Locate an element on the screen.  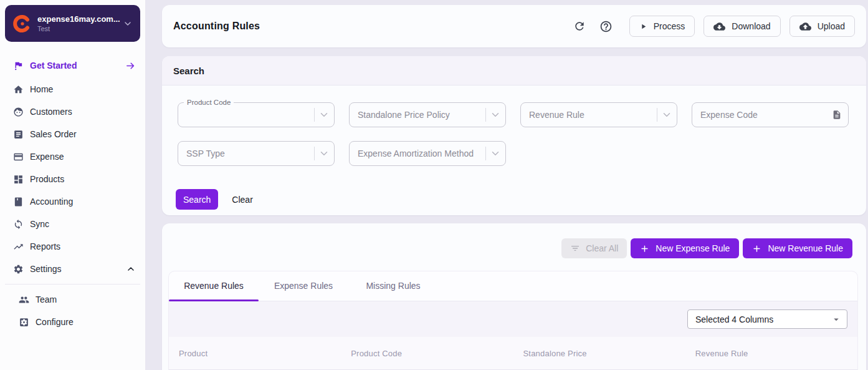
cloud-download-icon is located at coordinates (719, 26).